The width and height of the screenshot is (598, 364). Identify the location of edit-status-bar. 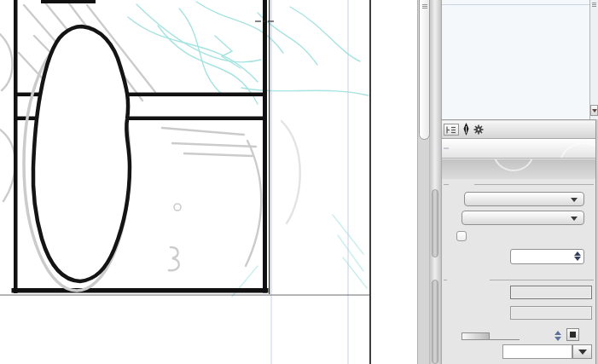
(519, 169).